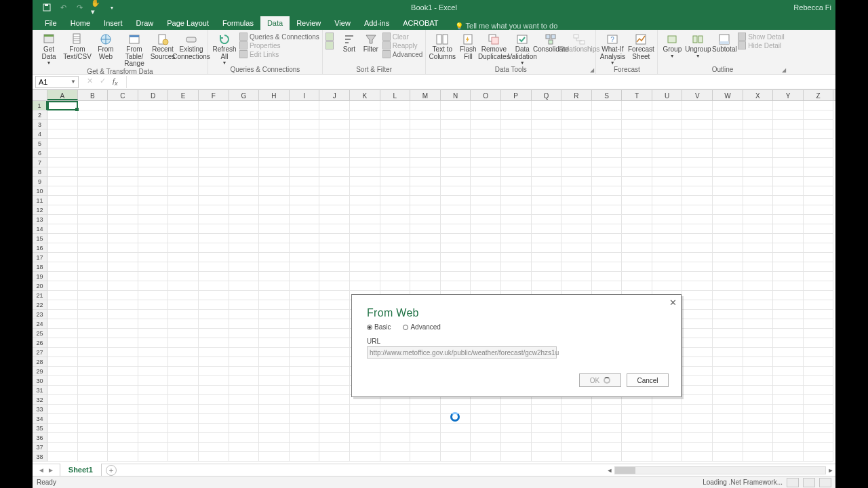 Image resolution: width=868 pixels, height=488 pixels. What do you see at coordinates (41, 470) in the screenshot?
I see `sheet-nav-prev-icon: ◄` at bounding box center [41, 470].